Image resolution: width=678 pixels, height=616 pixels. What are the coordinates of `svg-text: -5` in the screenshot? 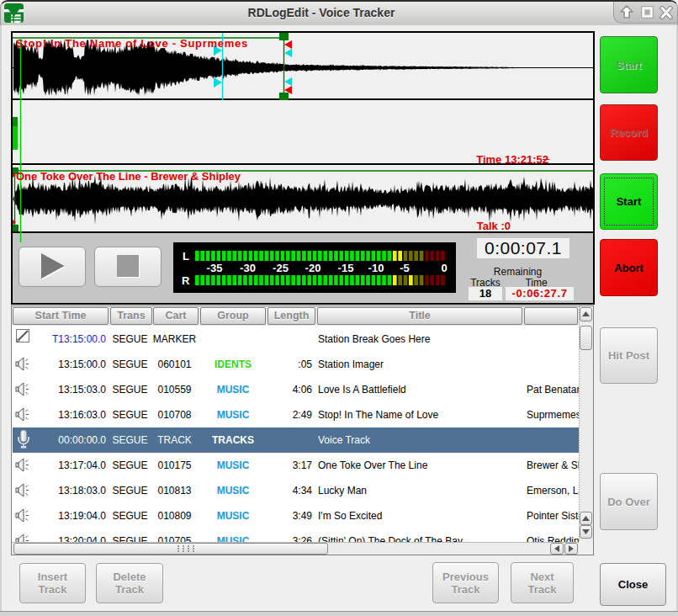 It's located at (405, 268).